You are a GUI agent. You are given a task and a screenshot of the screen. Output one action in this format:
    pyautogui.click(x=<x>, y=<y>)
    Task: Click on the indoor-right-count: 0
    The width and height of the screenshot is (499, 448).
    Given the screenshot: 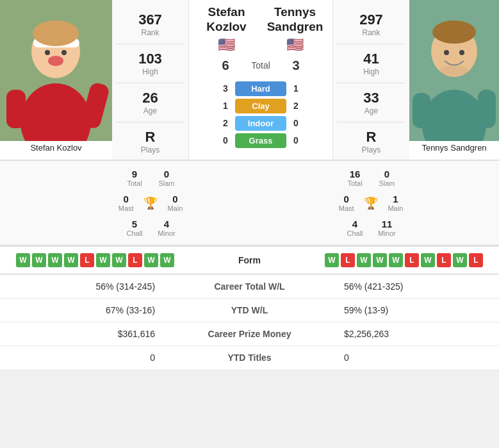 What is the action you would take?
    pyautogui.click(x=296, y=123)
    